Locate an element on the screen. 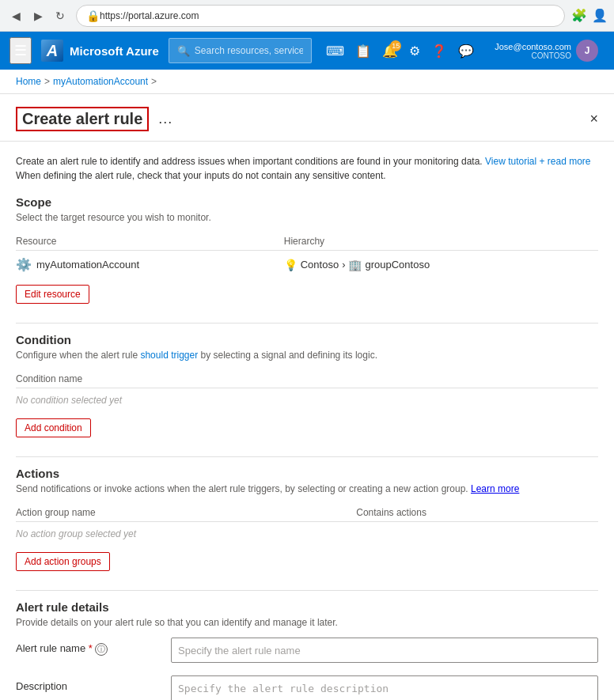 The width and height of the screenshot is (614, 700). hierarchy-contoso: Contoso is located at coordinates (320, 264).